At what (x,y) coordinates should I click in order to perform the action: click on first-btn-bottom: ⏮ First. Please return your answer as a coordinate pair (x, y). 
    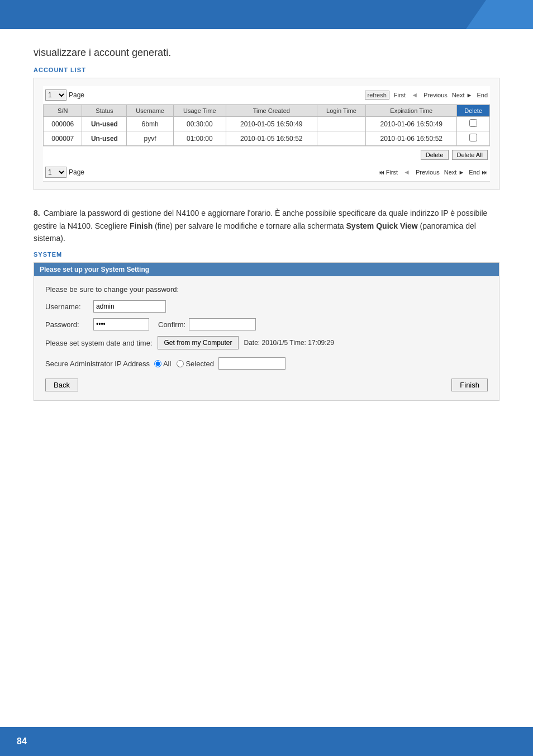
    Looking at the image, I should click on (388, 172).